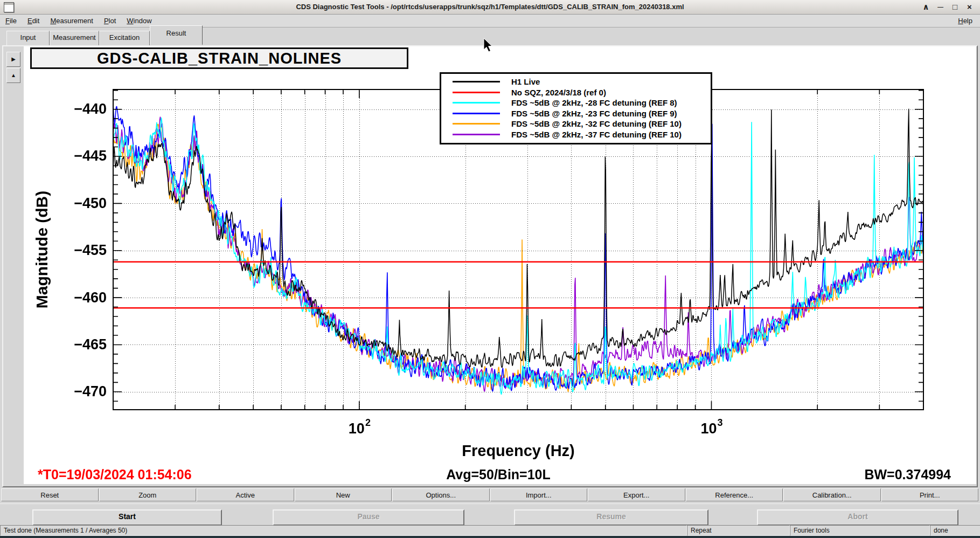  What do you see at coordinates (489, 46) in the screenshot?
I see `mouse-cursor` at bounding box center [489, 46].